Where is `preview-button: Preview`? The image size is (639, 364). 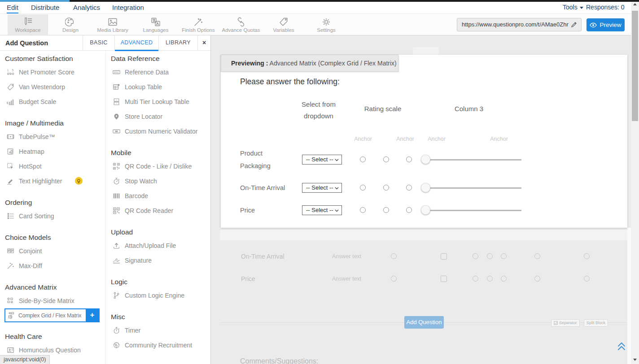 preview-button: Preview is located at coordinates (606, 25).